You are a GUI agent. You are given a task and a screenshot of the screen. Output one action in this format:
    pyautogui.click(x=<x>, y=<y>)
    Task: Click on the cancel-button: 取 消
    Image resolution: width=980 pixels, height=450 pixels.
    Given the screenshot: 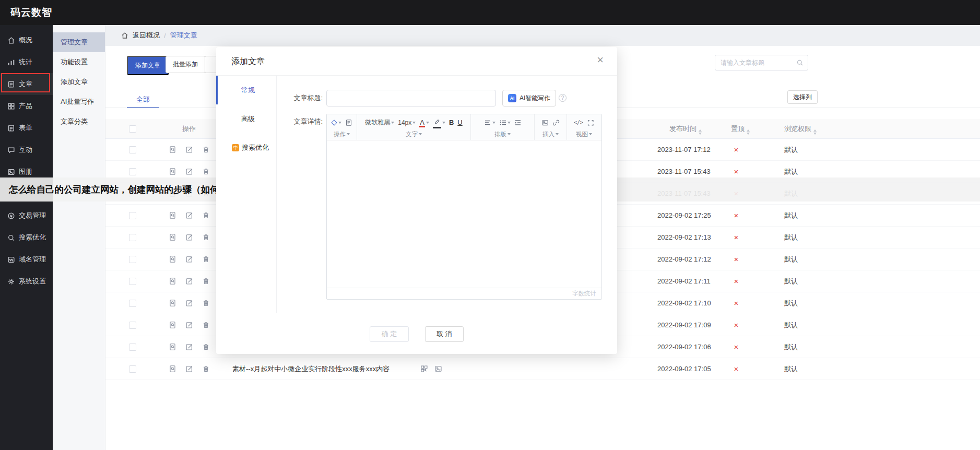 What is the action you would take?
    pyautogui.click(x=444, y=334)
    